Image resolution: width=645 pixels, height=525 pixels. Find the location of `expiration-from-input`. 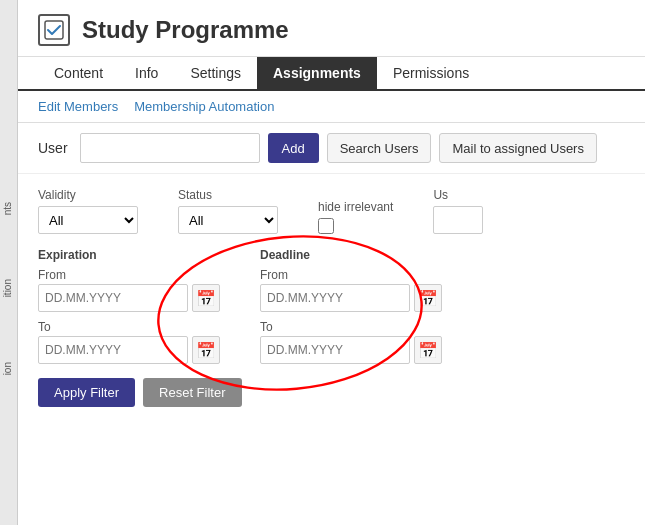

expiration-from-input is located at coordinates (113, 298).